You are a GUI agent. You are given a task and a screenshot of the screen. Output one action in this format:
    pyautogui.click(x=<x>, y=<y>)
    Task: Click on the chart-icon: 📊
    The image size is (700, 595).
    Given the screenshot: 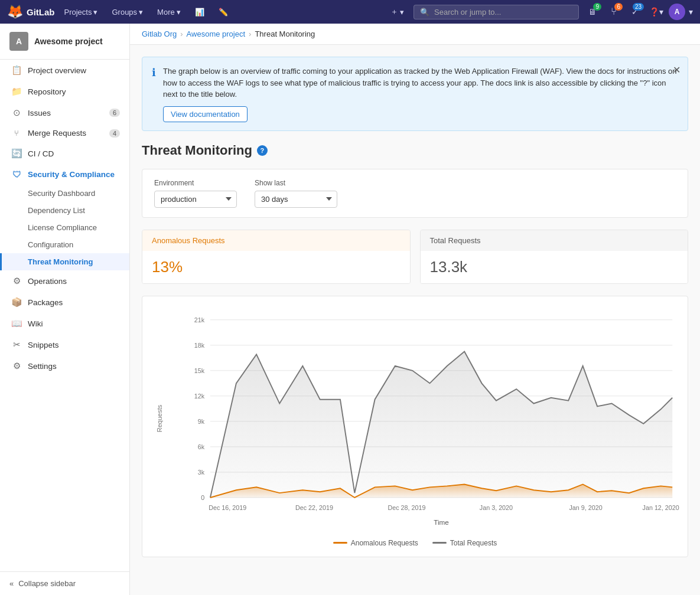 What is the action you would take?
    pyautogui.click(x=200, y=12)
    